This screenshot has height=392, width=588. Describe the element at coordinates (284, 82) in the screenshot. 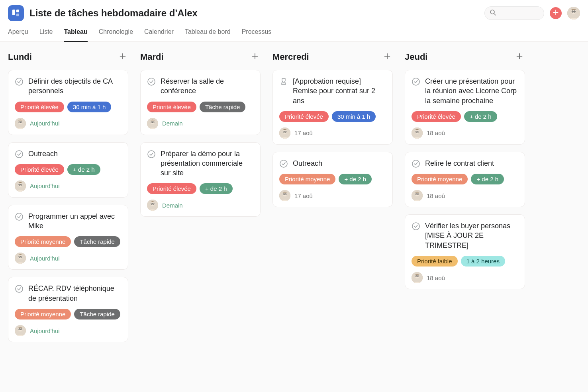

I see `approval-stamp-icon` at that location.